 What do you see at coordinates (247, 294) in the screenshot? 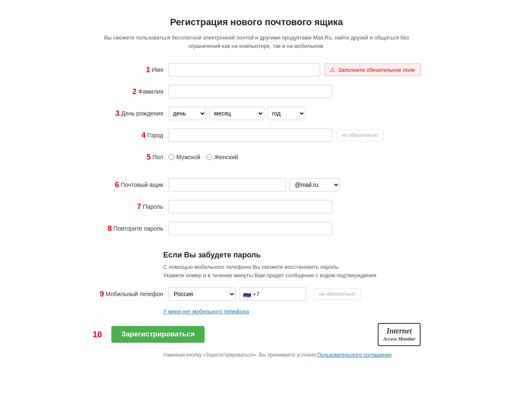
I see `phone-flag-icon: 🇷🇺` at bounding box center [247, 294].